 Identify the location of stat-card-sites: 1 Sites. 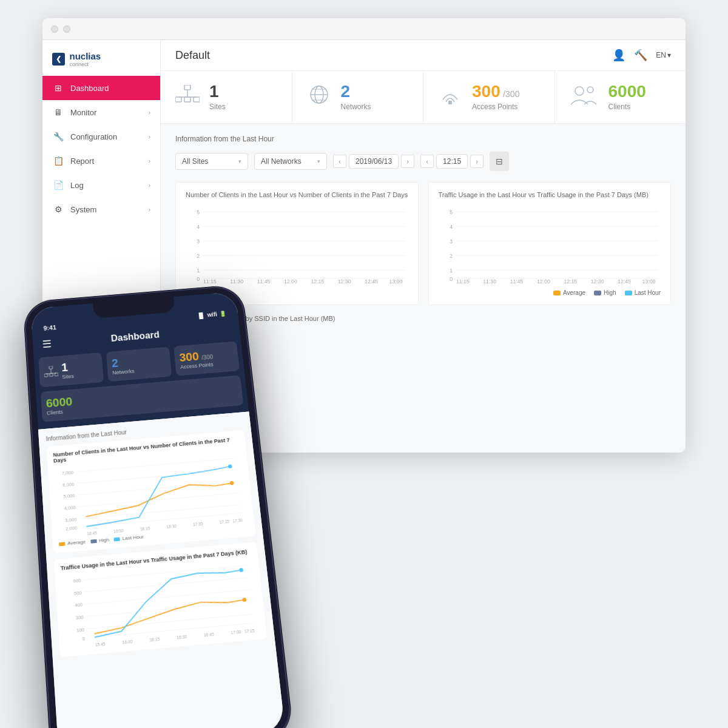
(227, 97).